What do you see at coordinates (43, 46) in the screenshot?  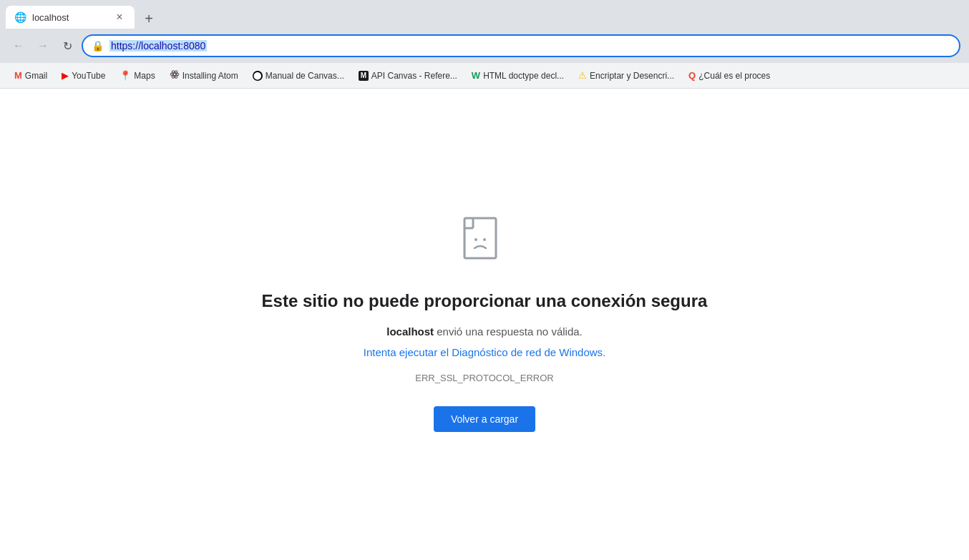 I see `forward-button: →` at bounding box center [43, 46].